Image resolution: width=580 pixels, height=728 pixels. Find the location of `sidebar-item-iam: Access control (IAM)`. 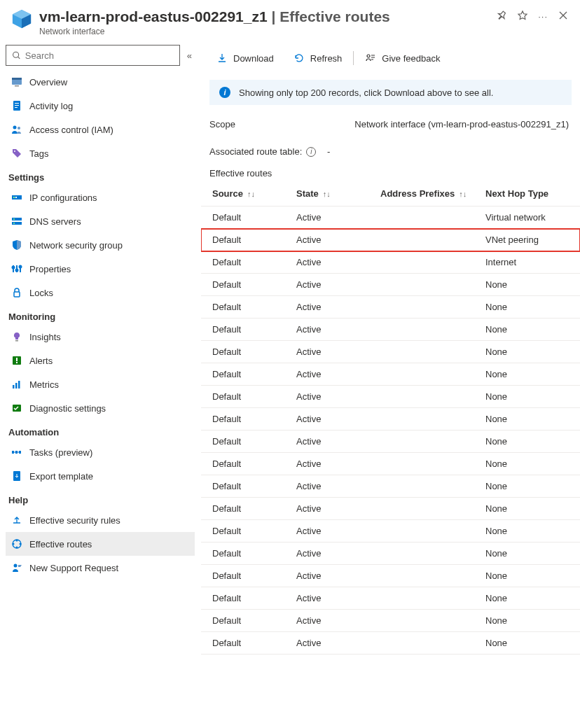

sidebar-item-iam: Access control (IAM) is located at coordinates (100, 130).